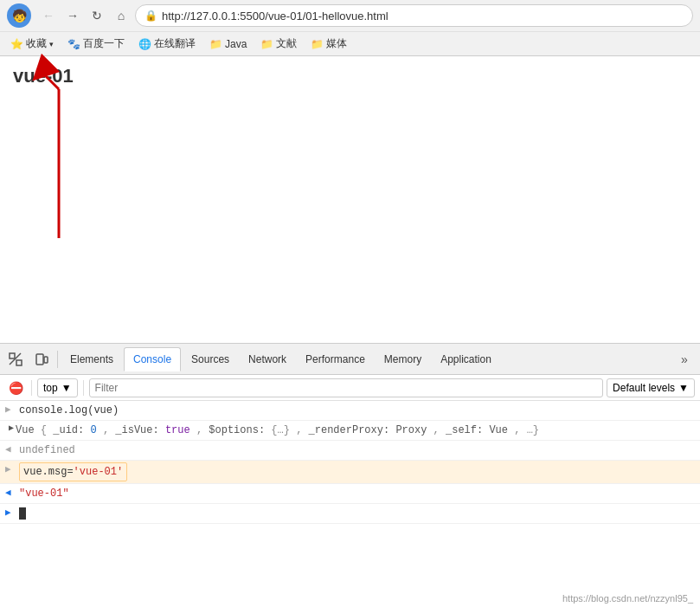 The width and height of the screenshot is (700, 607). I want to click on text-cursor, so click(22, 513).